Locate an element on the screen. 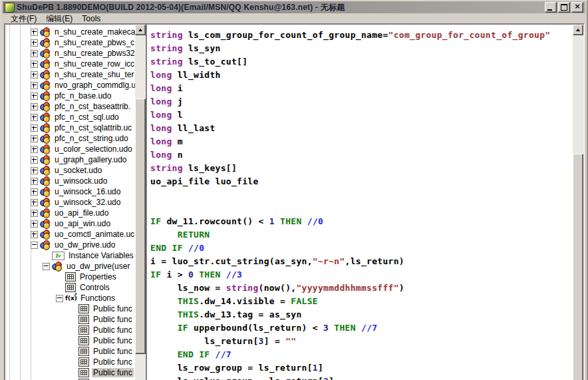 The height and width of the screenshot is (380, 588). tree-item: Properties is located at coordinates (76, 277).